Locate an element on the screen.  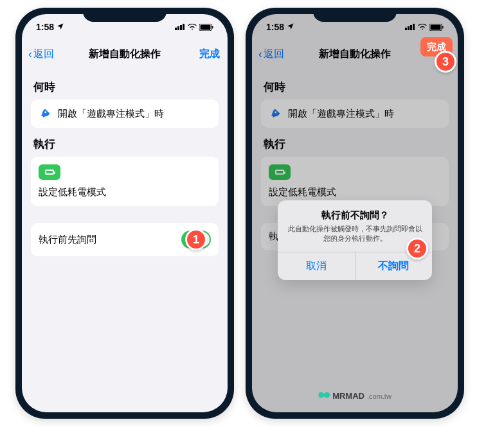
watermark-brand: MRMAD is located at coordinates (348, 396).